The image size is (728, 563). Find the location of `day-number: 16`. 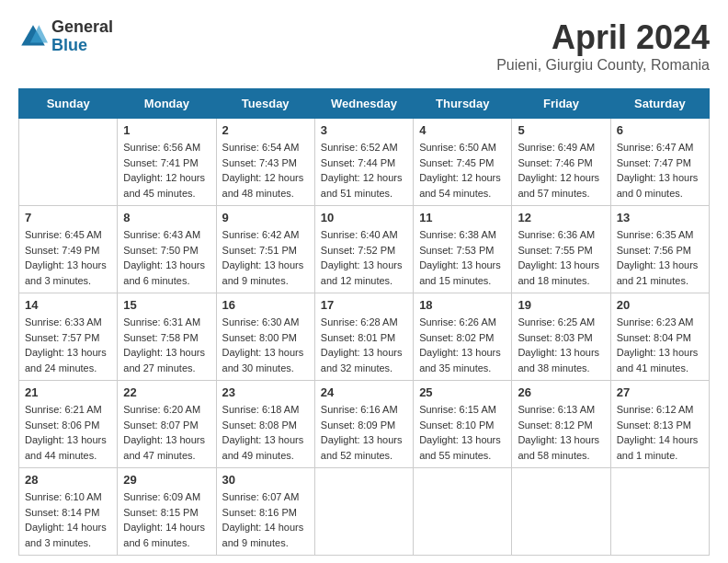

day-number: 16 is located at coordinates (266, 305).